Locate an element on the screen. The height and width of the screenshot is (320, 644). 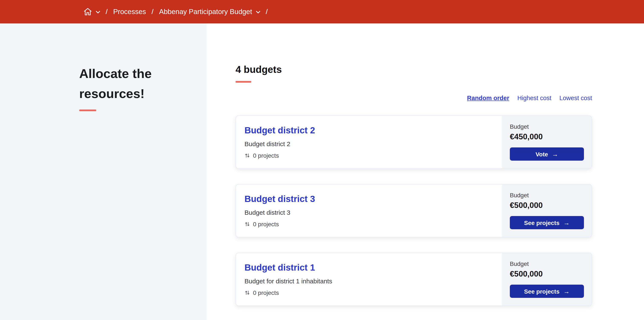
budget-card-body: Budget district 3 Budget district 3 0 pr… is located at coordinates (369, 211).